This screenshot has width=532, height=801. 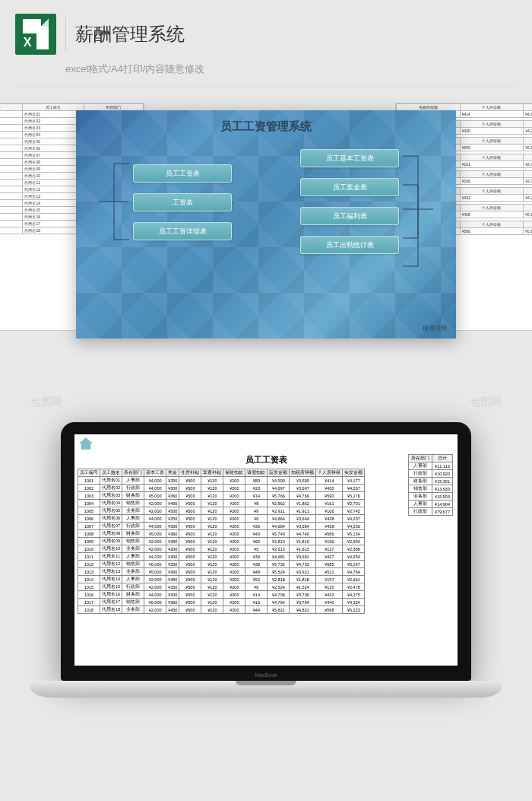 I want to click on page-title: 薪酬管理系统, so click(x=130, y=34).